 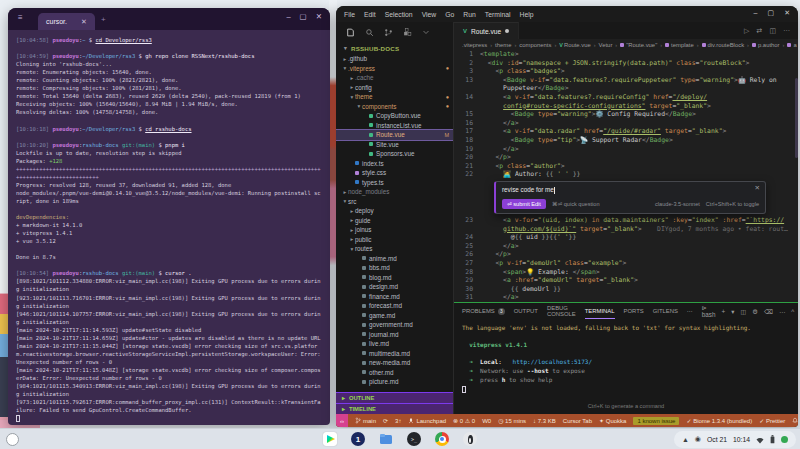 I want to click on inline-edit-input: revise code for me, so click(x=630, y=190).